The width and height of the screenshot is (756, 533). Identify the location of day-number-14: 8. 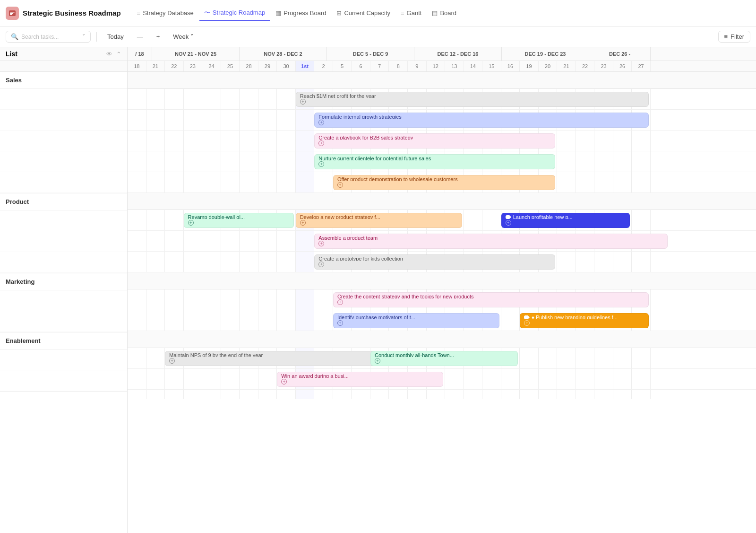
(398, 66).